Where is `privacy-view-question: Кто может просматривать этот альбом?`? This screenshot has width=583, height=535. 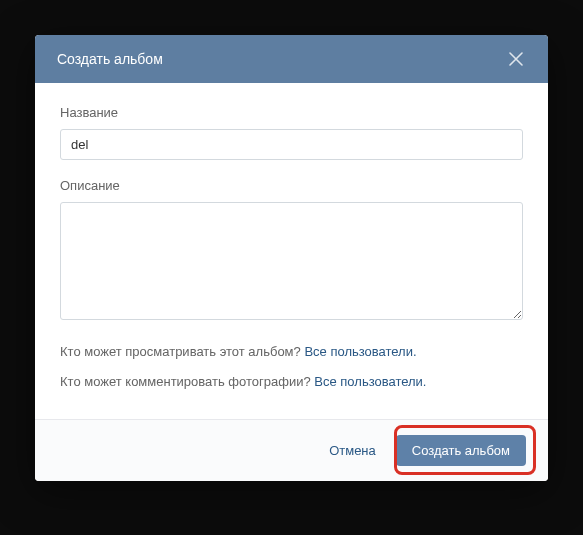
privacy-view-question: Кто может просматривать этот альбом? is located at coordinates (182, 352).